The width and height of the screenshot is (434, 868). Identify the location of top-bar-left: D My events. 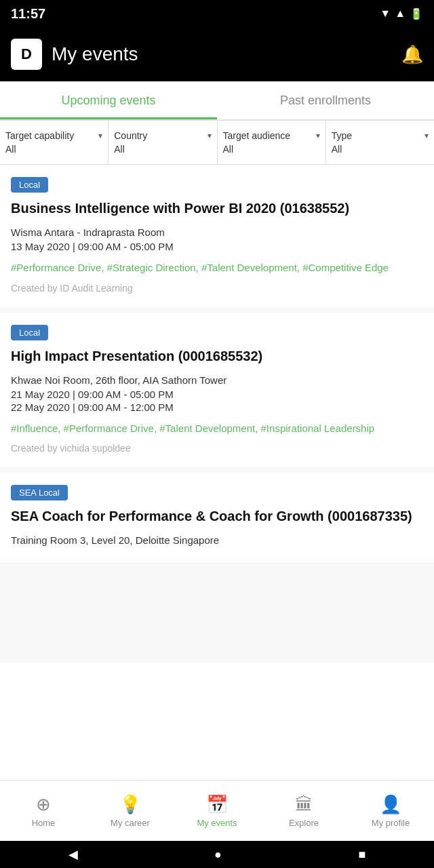
(75, 54).